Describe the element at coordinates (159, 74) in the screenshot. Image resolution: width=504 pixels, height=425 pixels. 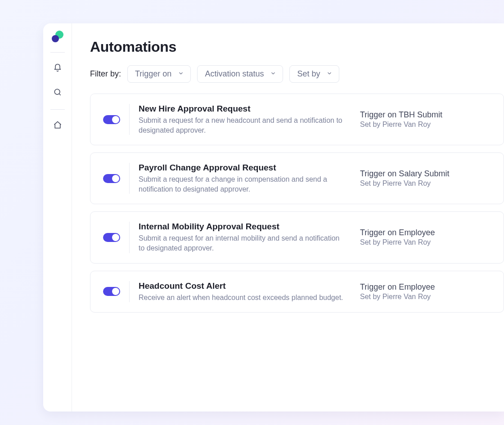
I see `filter-trigger-on: Trigger on` at that location.